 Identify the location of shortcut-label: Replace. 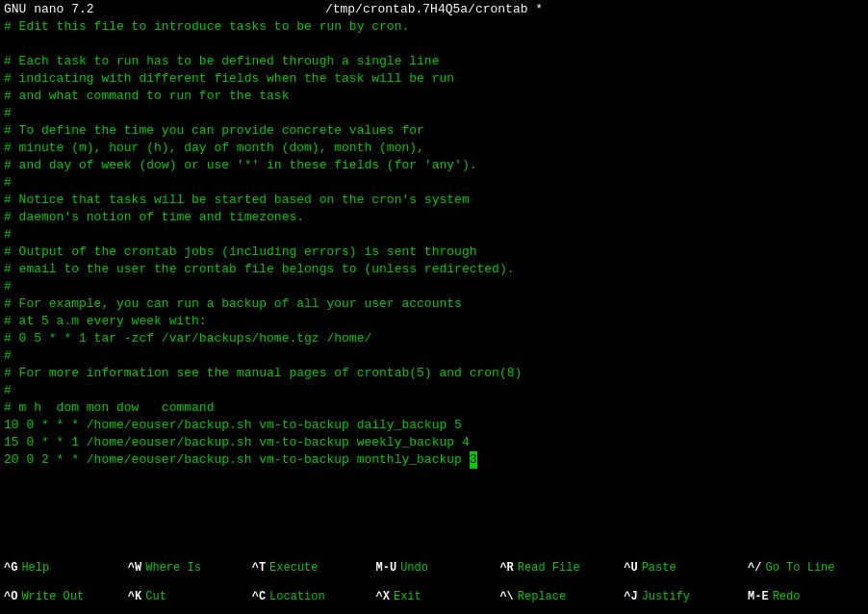
(542, 597).